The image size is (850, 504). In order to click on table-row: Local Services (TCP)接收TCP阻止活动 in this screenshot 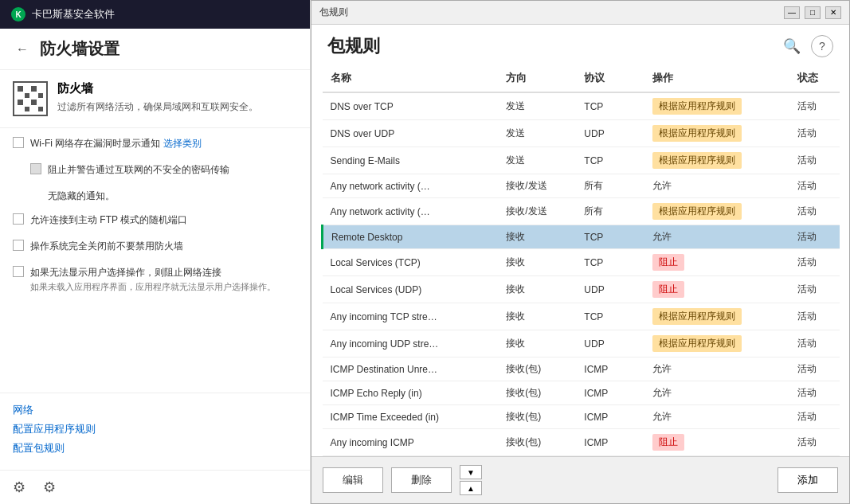, I will do `click(582, 263)`.